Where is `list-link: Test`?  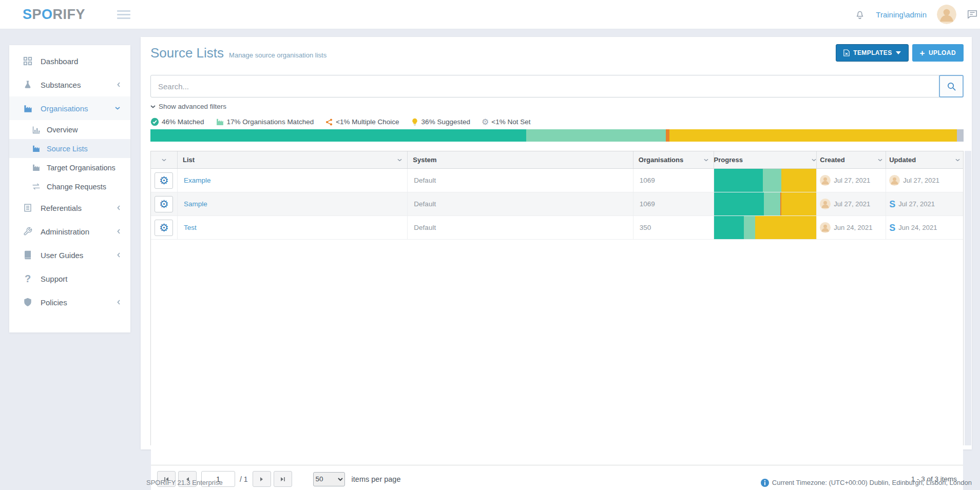 list-link: Test is located at coordinates (190, 228).